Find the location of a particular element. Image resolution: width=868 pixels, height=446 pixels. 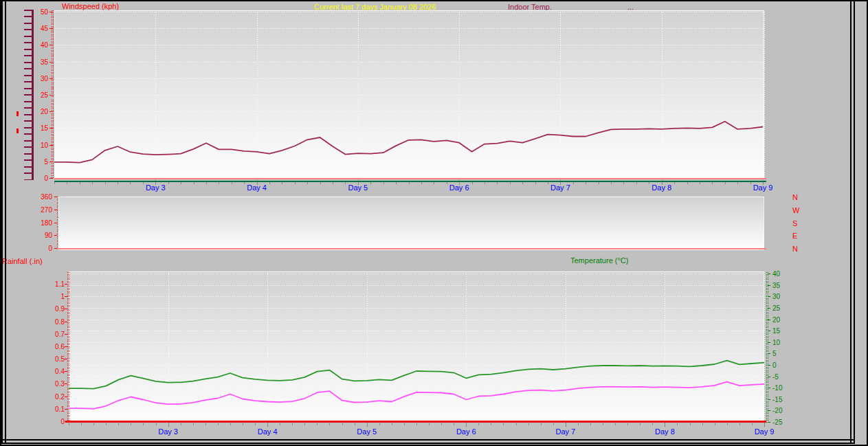

rainfall-ytick-label: 0.3 is located at coordinates (54, 383).